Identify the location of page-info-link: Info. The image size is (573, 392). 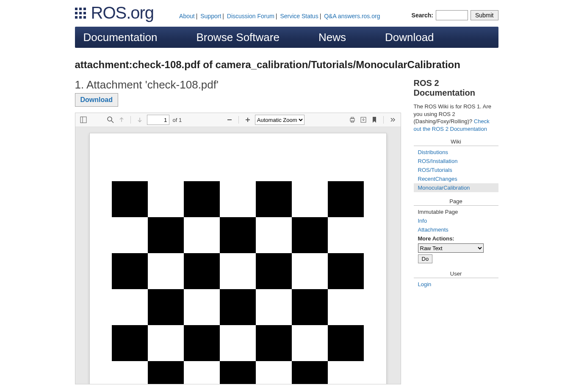
(423, 221).